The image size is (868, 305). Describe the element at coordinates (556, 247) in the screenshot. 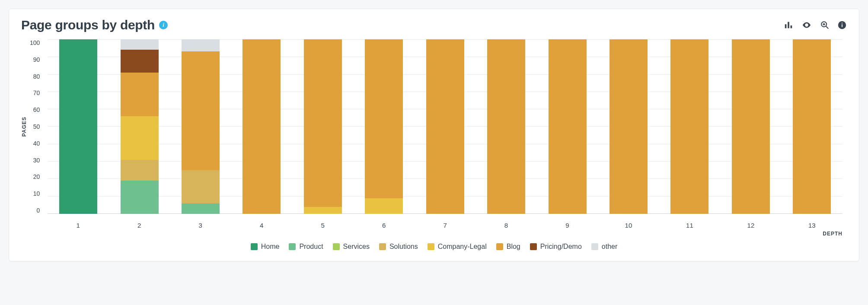

I see `legend-item: Pricing/Demo` at that location.